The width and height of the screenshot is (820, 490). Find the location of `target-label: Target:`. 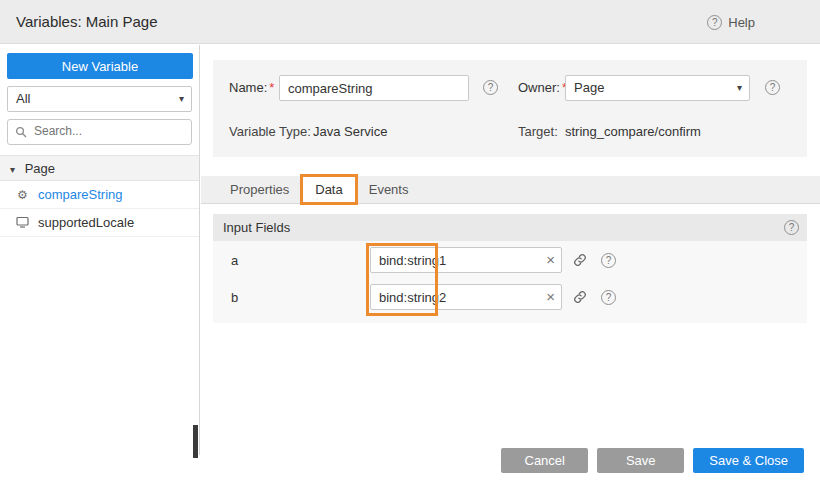

target-label: Target: is located at coordinates (538, 132).